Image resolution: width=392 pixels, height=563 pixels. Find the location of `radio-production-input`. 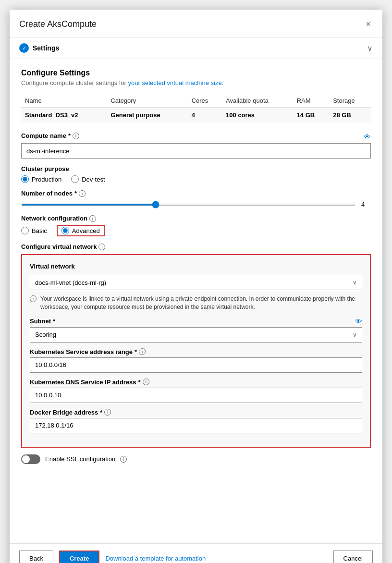

radio-production-input is located at coordinates (25, 179).